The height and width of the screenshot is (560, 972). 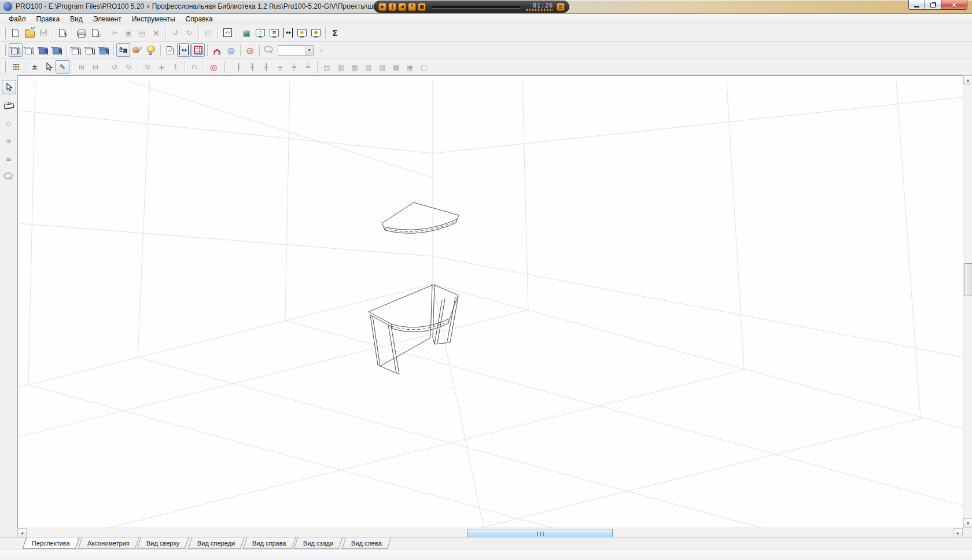 I want to click on antialiasing-button: ªa, so click(x=123, y=50).